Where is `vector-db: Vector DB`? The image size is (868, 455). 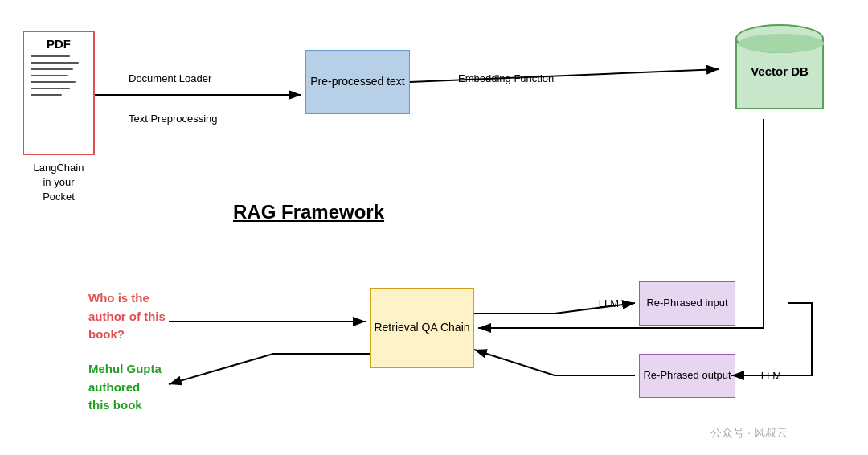
vector-db: Vector DB is located at coordinates (780, 72).